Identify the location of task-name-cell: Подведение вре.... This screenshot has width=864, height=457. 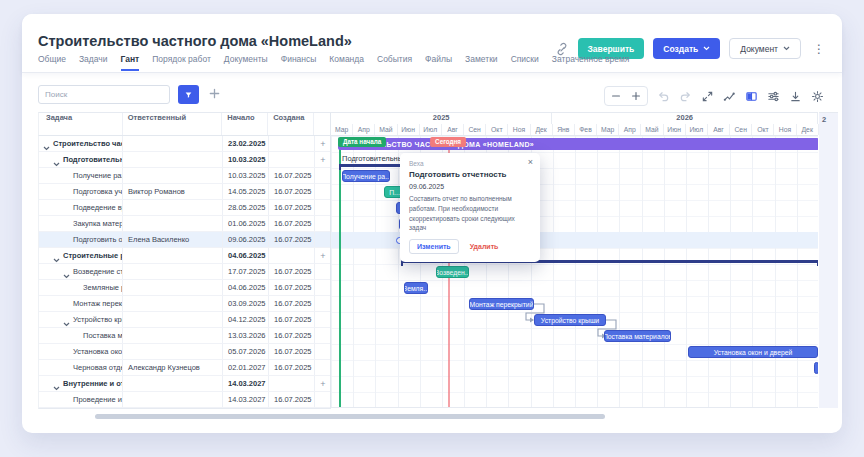
(81, 208).